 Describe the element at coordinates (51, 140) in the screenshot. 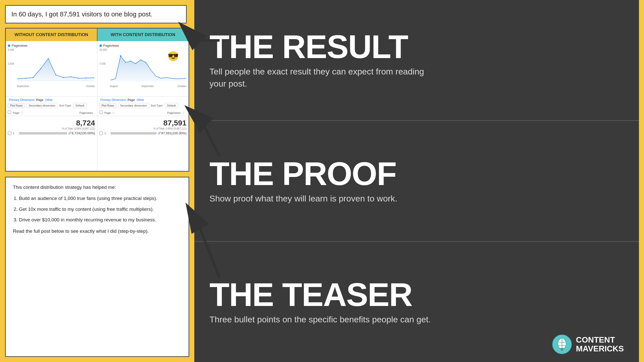

I see `data-panel-left: Page ⓘ Pageviews ↓ 8,724 % of Total: 0.0…` at that location.